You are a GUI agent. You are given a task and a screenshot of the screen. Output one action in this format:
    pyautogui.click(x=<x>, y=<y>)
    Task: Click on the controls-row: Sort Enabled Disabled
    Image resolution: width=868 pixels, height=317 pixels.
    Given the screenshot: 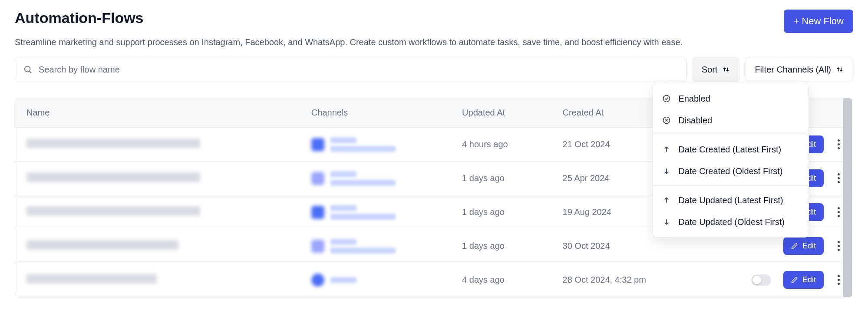 What is the action you would take?
    pyautogui.click(x=434, y=69)
    